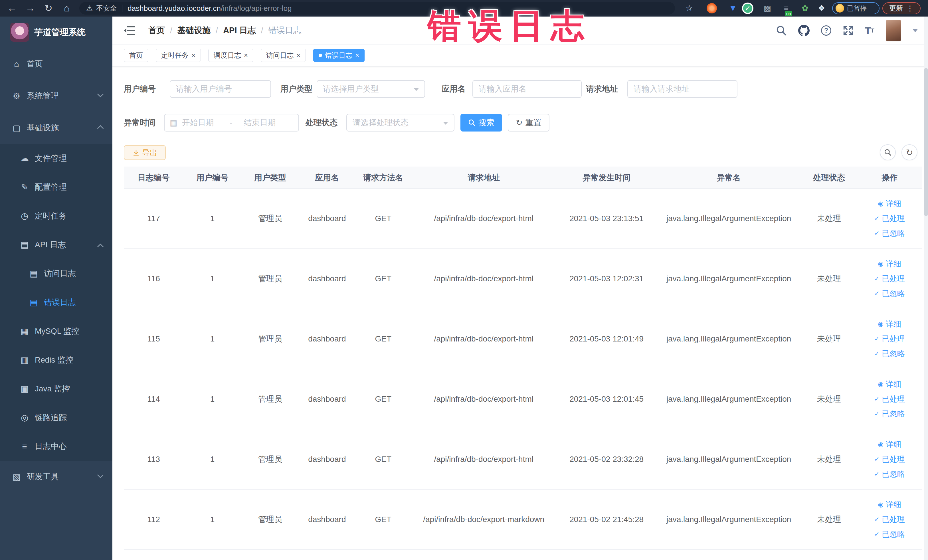  I want to click on extension-plant-icon: ✿, so click(805, 8).